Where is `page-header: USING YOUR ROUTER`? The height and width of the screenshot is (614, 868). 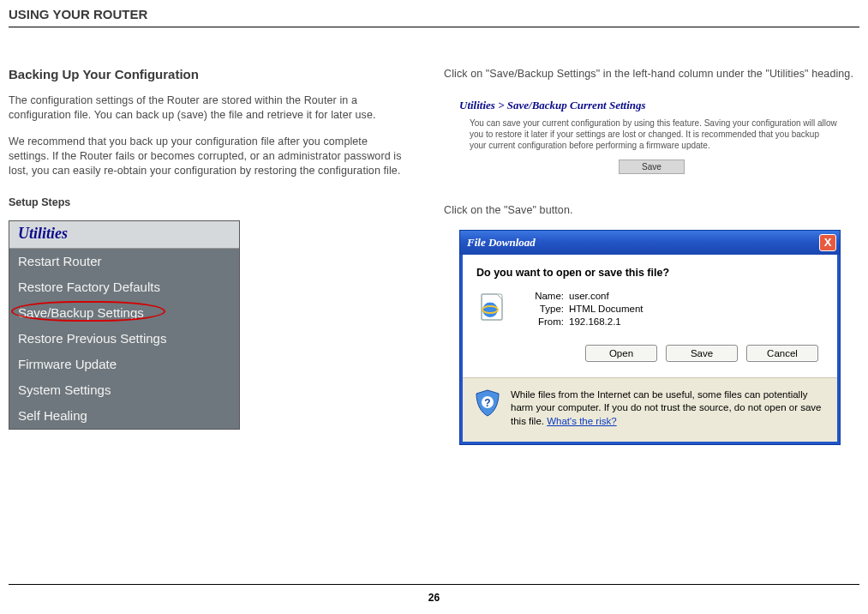 page-header: USING YOUR ROUTER is located at coordinates (434, 17).